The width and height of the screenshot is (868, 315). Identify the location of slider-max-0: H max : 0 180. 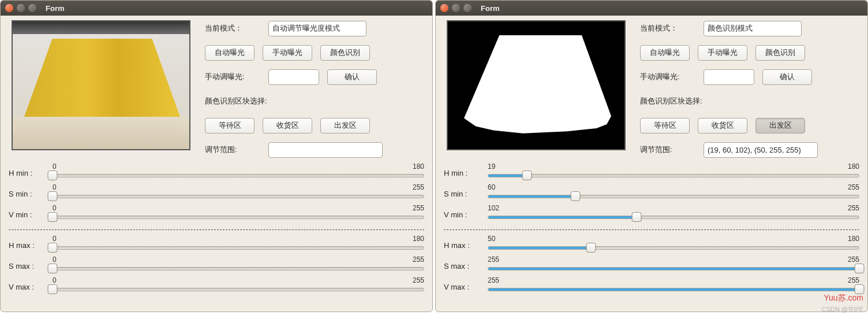
(216, 245).